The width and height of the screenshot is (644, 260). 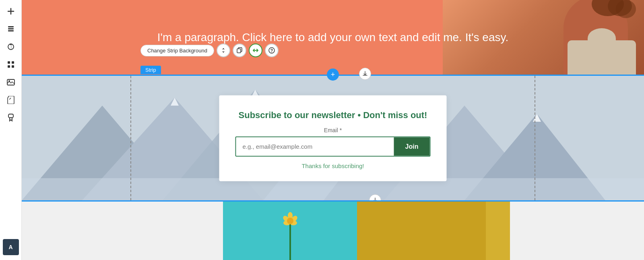 What do you see at coordinates (11, 47) in the screenshot?
I see `sidebar-item-design` at bounding box center [11, 47].